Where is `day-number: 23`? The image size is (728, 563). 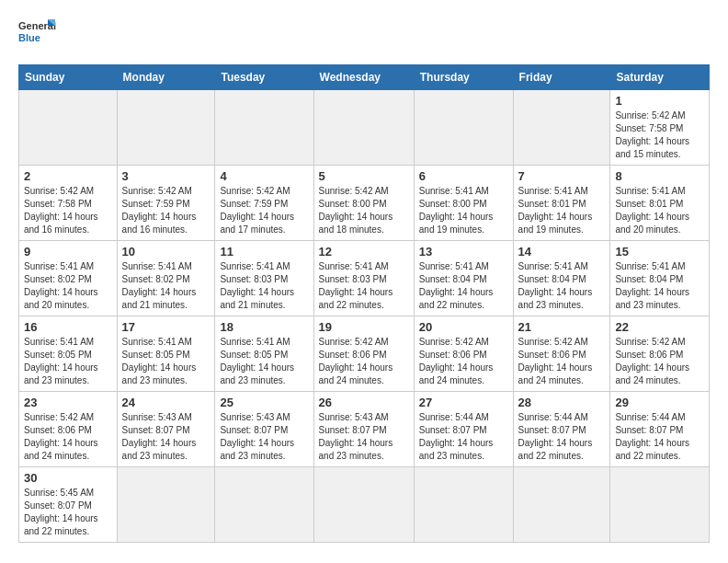 day-number: 23 is located at coordinates (68, 403).